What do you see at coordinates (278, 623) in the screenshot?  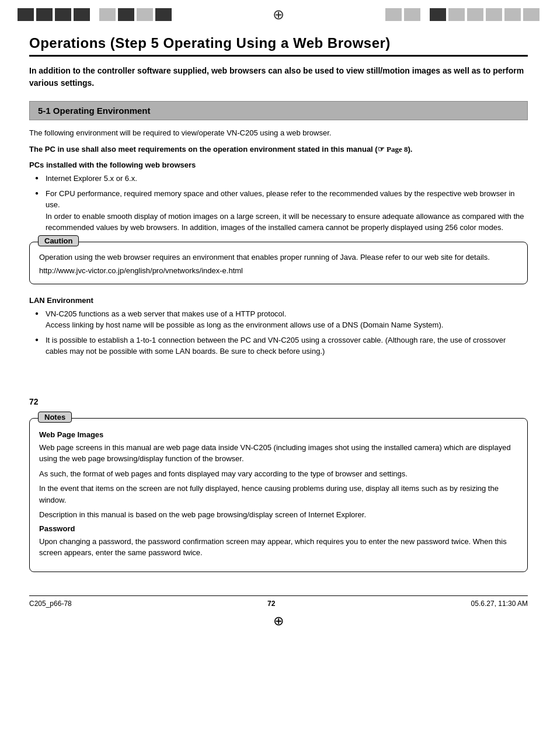 I see `footer-bottom: ⊕` at bounding box center [278, 623].